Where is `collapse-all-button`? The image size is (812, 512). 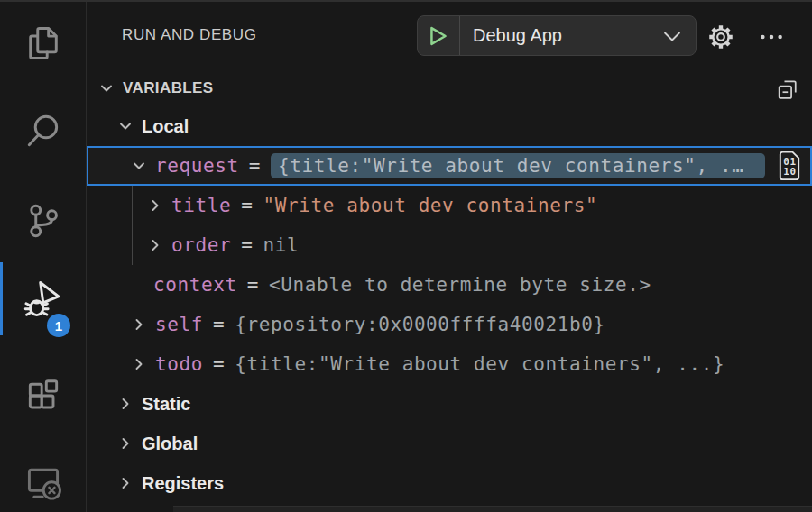
collapse-all-button is located at coordinates (788, 89).